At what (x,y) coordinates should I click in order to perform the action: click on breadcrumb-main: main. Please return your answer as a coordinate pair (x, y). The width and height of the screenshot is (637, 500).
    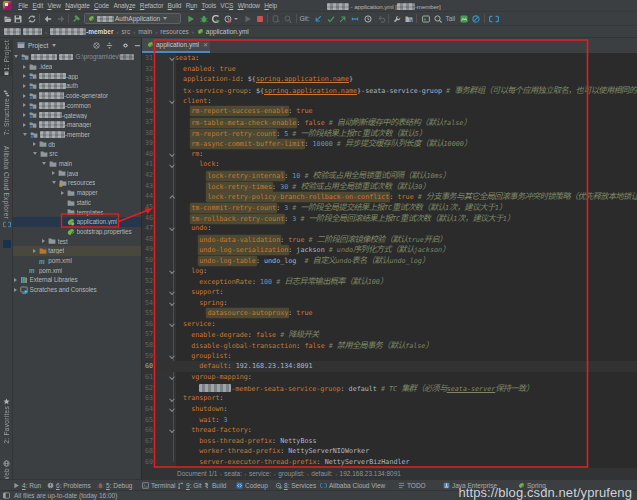
    Looking at the image, I should click on (145, 32).